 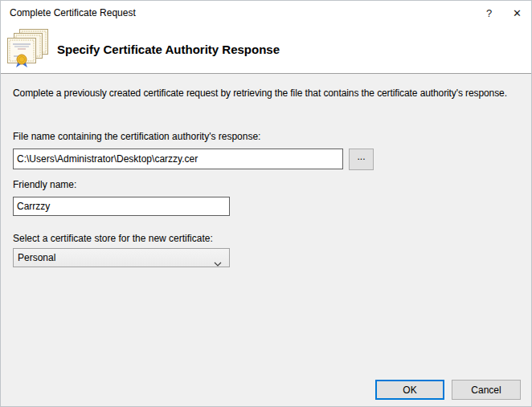 What do you see at coordinates (113, 238) in the screenshot?
I see `certificate-store-label: Select a certificate store for the new c…` at bounding box center [113, 238].